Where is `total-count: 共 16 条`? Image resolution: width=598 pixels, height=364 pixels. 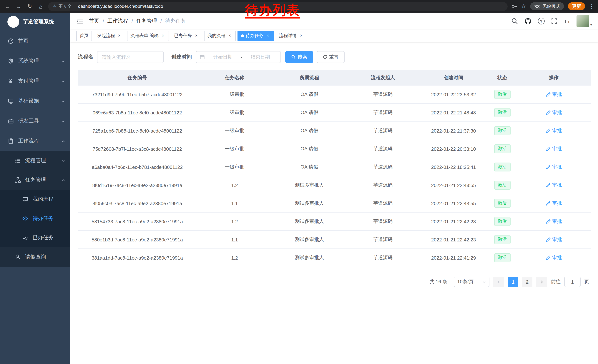
total-count: 共 16 条 is located at coordinates (438, 282).